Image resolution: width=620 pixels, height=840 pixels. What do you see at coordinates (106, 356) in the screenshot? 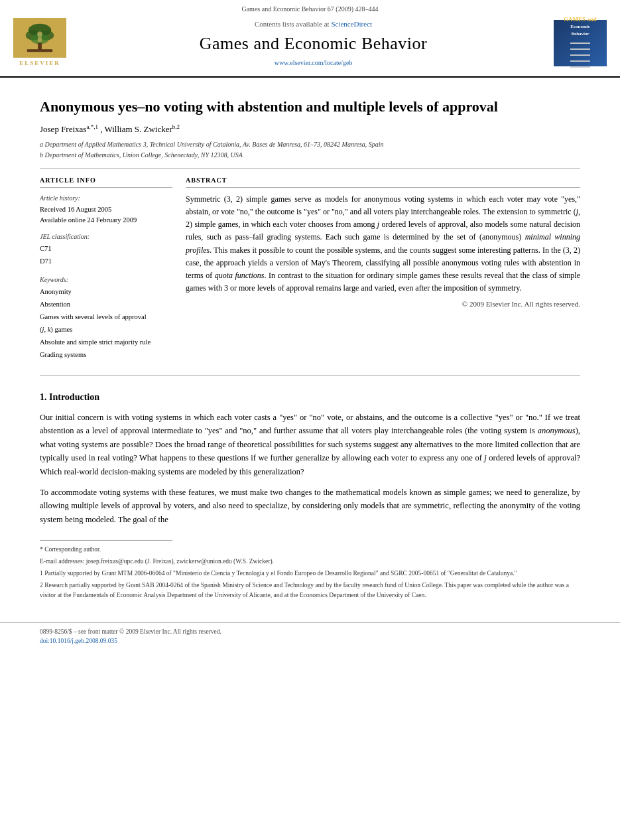
I see `keyword-6: Grading systems` at bounding box center [106, 356].